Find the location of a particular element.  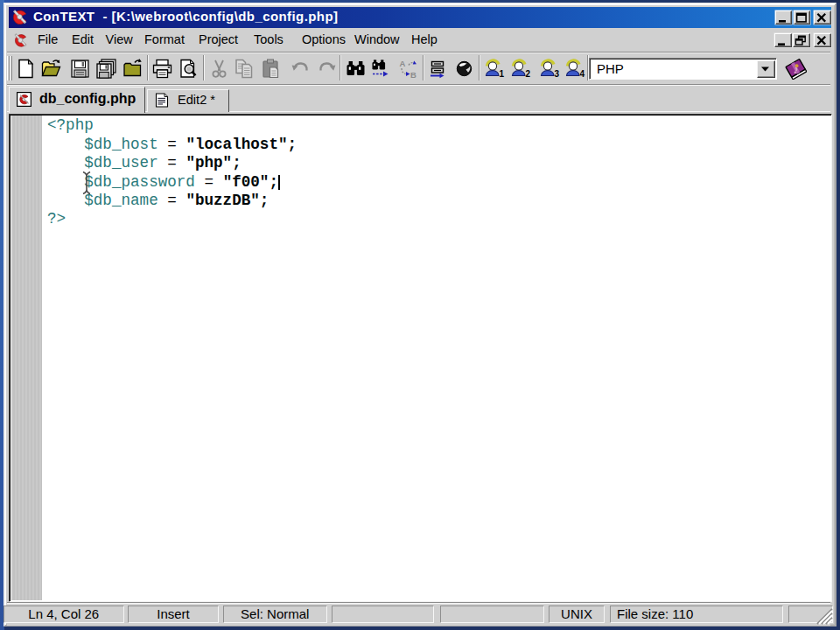

svg-text: B is located at coordinates (413, 75).